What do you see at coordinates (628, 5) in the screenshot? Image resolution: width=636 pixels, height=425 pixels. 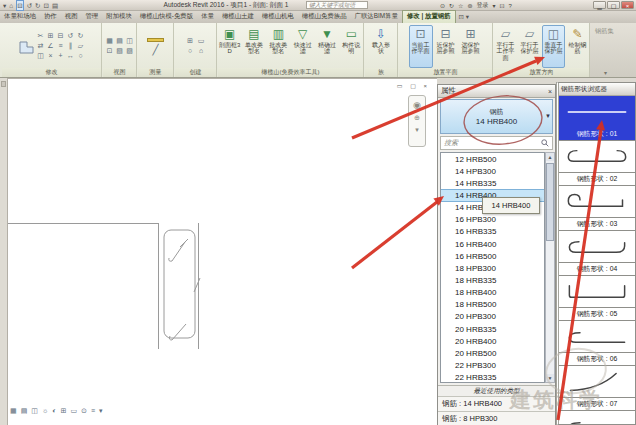 I see `close-button: ×` at bounding box center [628, 5].